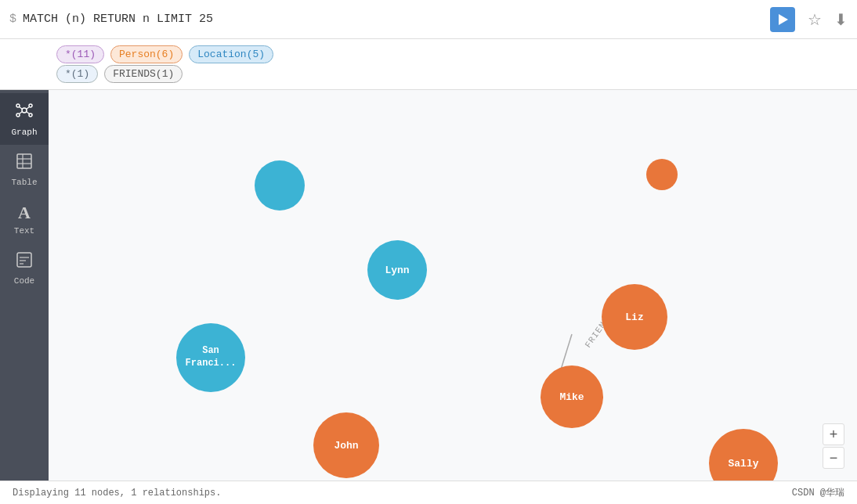 The width and height of the screenshot is (857, 504). I want to click on node-topright-person, so click(662, 175).